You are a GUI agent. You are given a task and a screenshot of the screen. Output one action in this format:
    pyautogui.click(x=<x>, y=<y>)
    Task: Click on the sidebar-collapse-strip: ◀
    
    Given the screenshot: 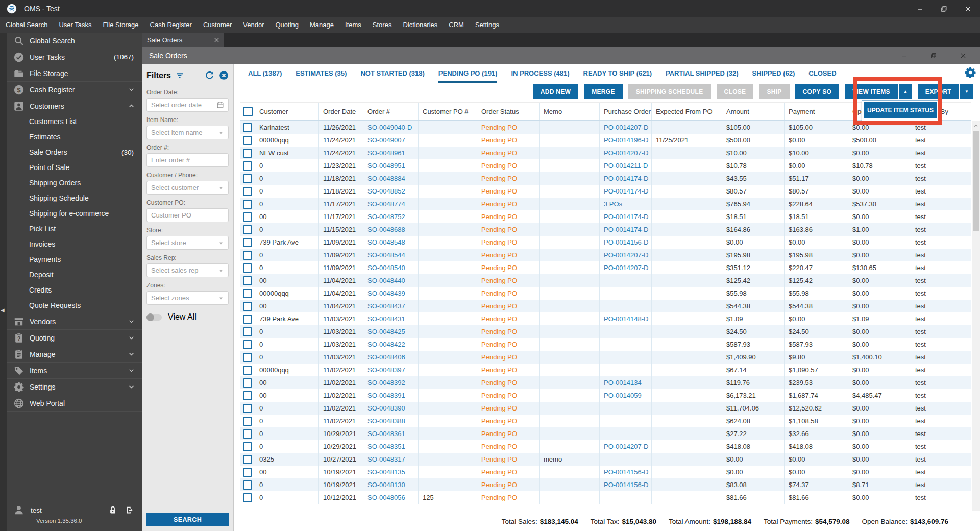 What is the action you would take?
    pyautogui.click(x=3, y=282)
    